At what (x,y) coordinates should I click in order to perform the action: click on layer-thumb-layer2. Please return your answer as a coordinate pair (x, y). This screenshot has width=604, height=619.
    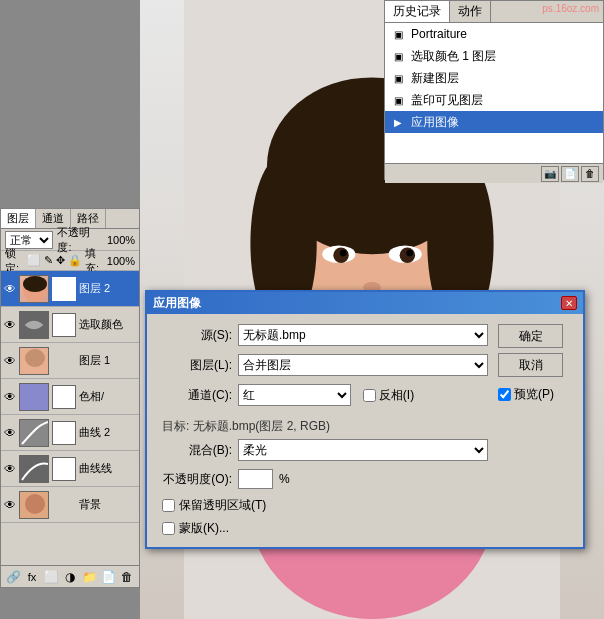
    Looking at the image, I should click on (34, 289).